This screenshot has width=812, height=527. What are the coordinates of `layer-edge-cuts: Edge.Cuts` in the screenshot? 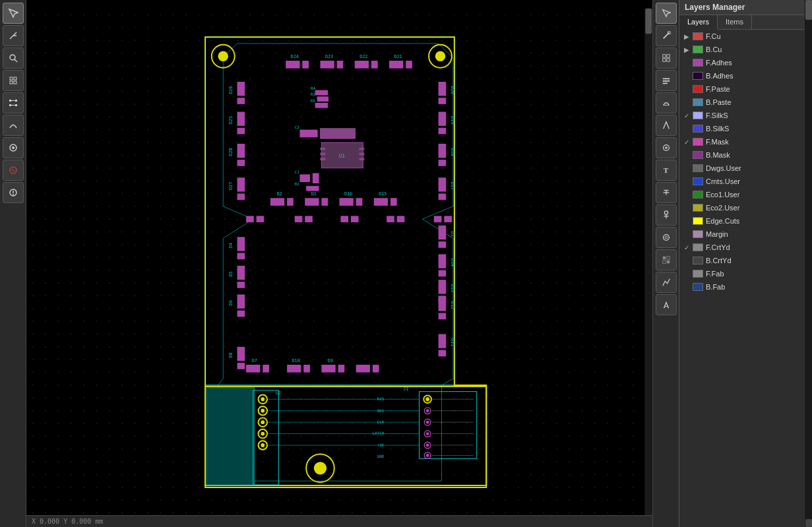 It's located at (741, 221).